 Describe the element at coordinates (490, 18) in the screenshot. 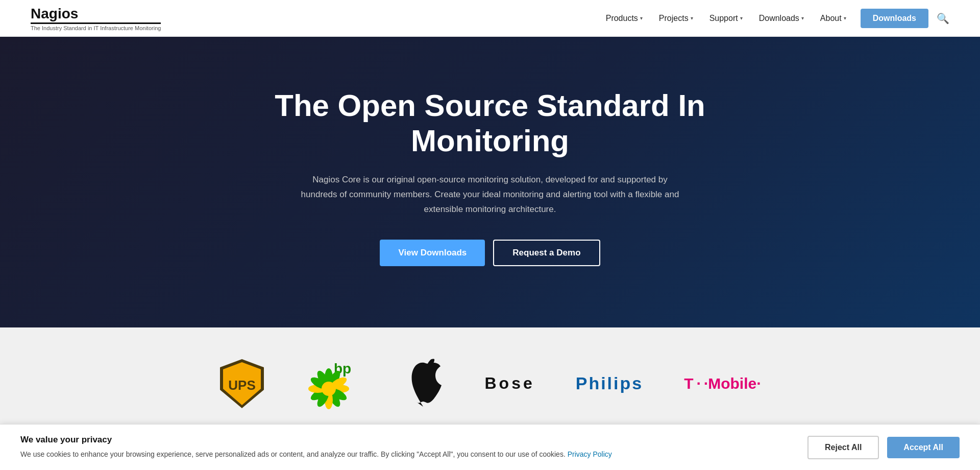

I see `navbar: Nagios The Industry Standard in IT Infra…` at that location.